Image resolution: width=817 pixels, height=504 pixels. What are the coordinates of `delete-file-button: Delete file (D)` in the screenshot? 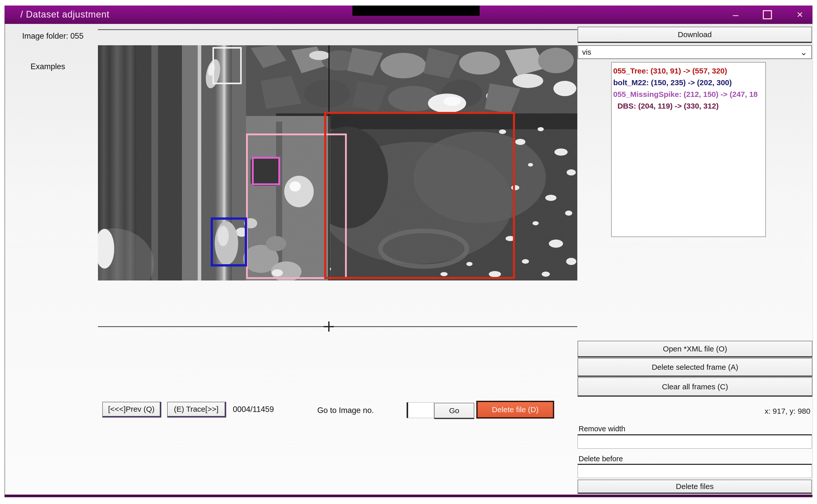 It's located at (515, 410).